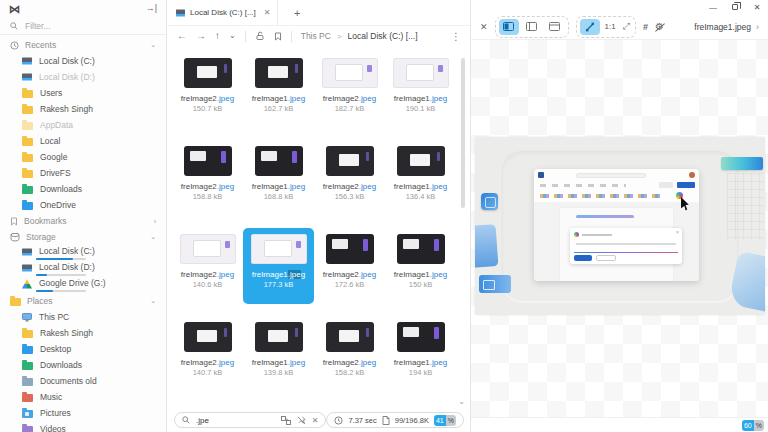  What do you see at coordinates (83, 381) in the screenshot?
I see `sidebar-item-documents-old: Documents old` at bounding box center [83, 381].